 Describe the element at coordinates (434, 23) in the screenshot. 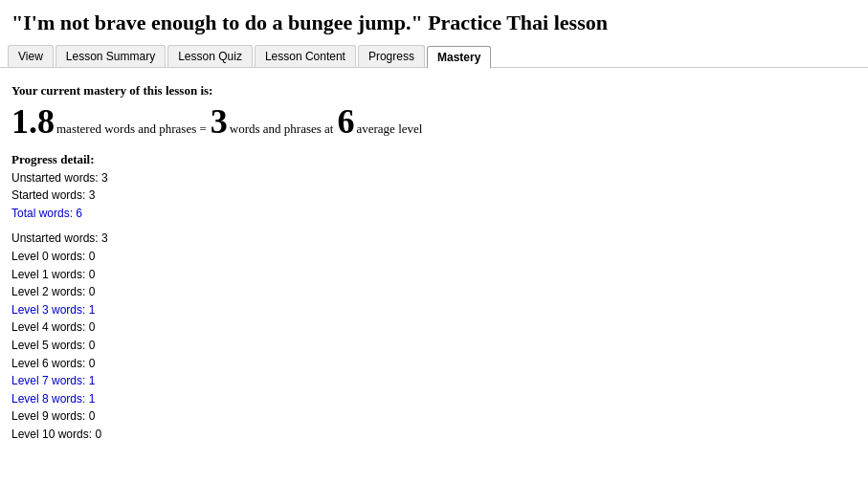

I see `page-title: "I'm not brave enough to do a bungee jum…` at that location.